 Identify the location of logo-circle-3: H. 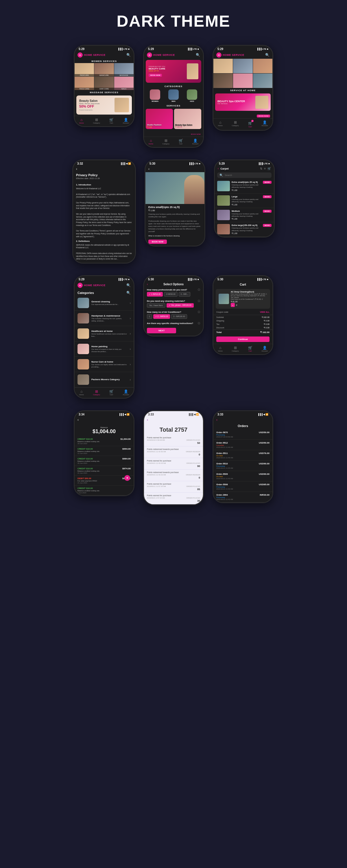
(219, 55).